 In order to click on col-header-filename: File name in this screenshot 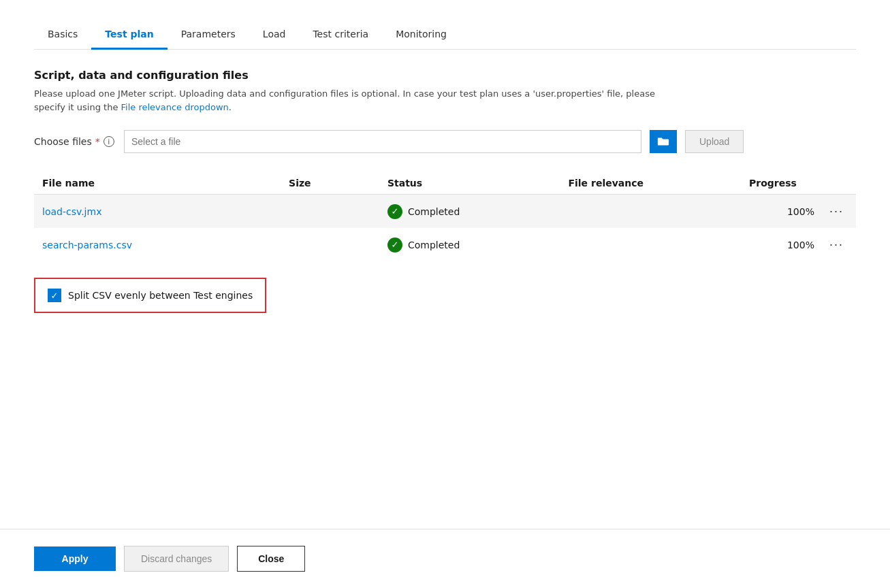, I will do `click(157, 184)`.